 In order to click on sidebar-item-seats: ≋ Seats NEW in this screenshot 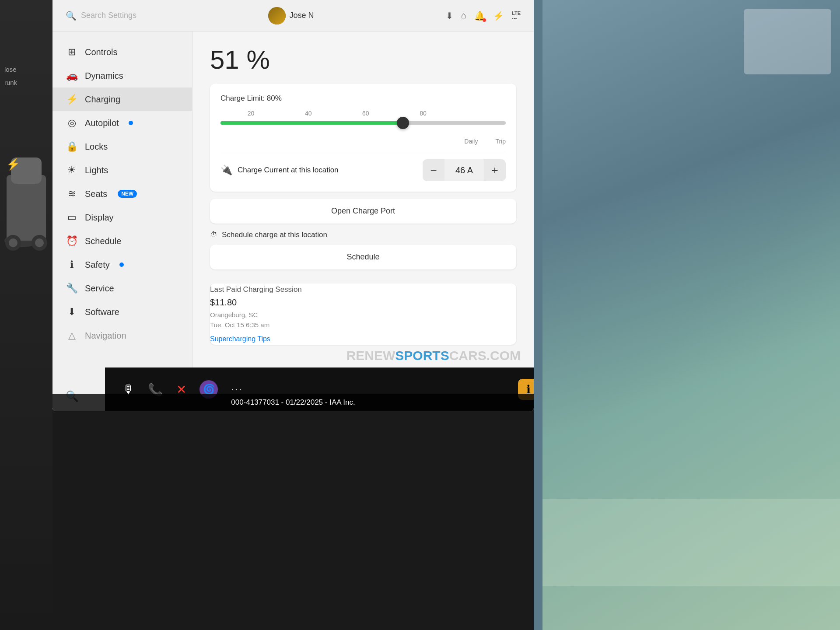, I will do `click(122, 194)`.